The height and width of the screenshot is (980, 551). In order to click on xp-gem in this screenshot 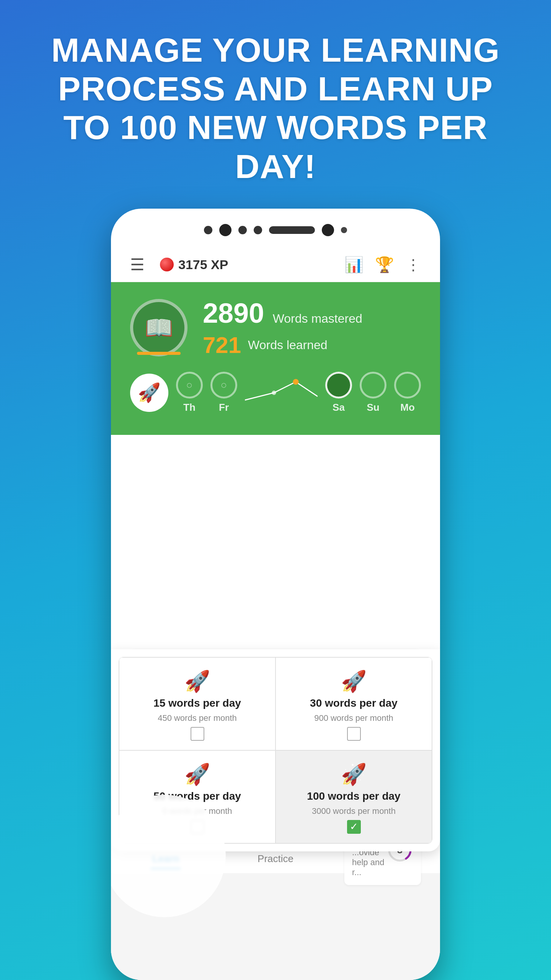, I will do `click(167, 265)`.